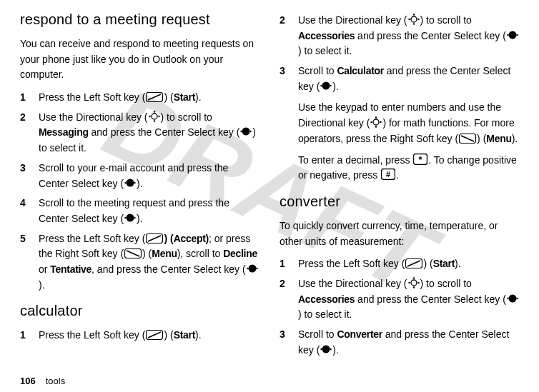  I want to click on text: ), scroll to, so click(200, 253).